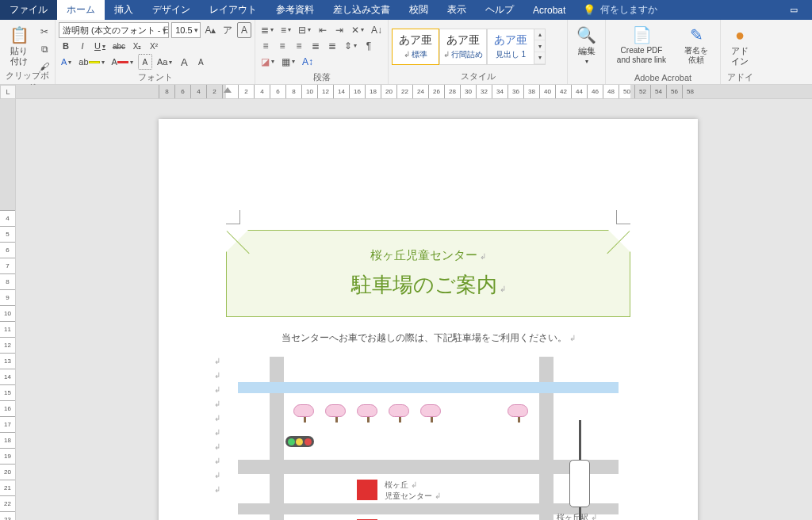 The width and height of the screenshot is (812, 520). What do you see at coordinates (362, 10) in the screenshot?
I see `tab-mailings: 差し込み文書` at bounding box center [362, 10].